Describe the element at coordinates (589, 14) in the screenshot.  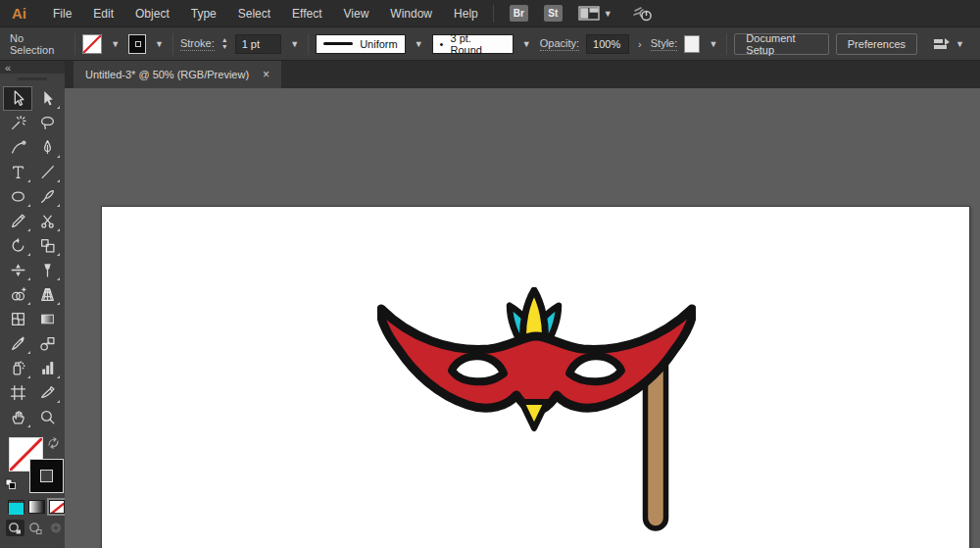
I see `workspace-layout-icon` at that location.